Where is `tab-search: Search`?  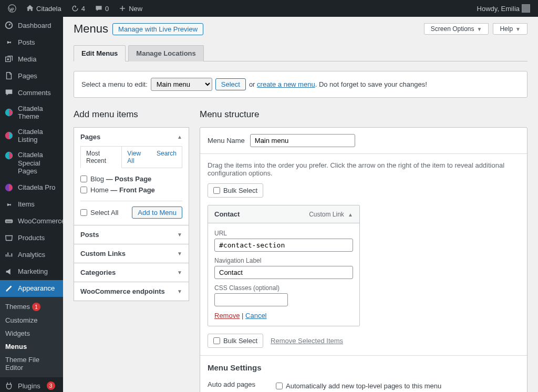 tab-search: Search is located at coordinates (167, 157).